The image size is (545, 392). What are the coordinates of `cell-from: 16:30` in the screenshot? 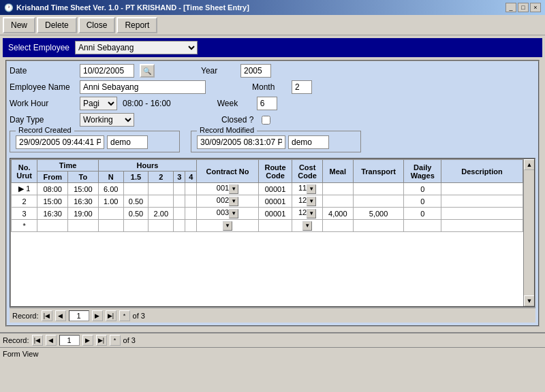 It's located at (53, 214).